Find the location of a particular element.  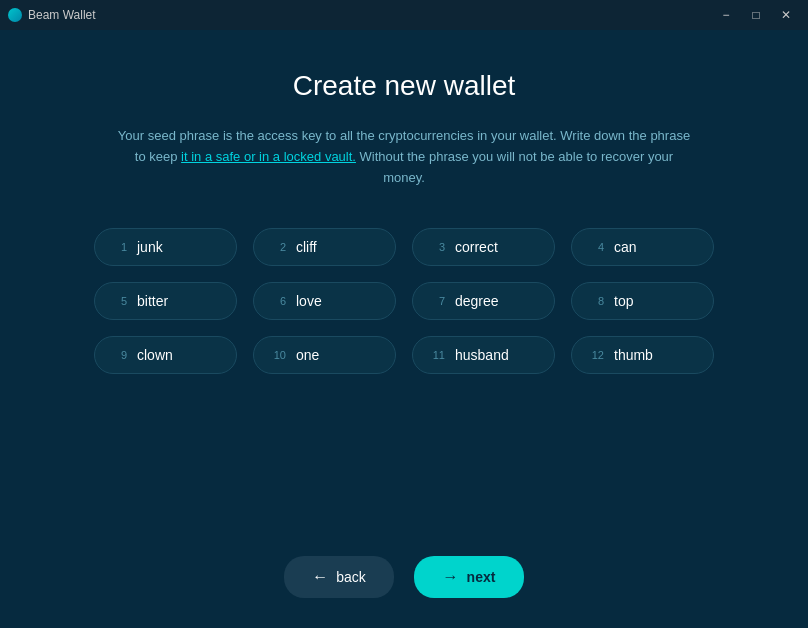

seed-word: clown is located at coordinates (155, 355).